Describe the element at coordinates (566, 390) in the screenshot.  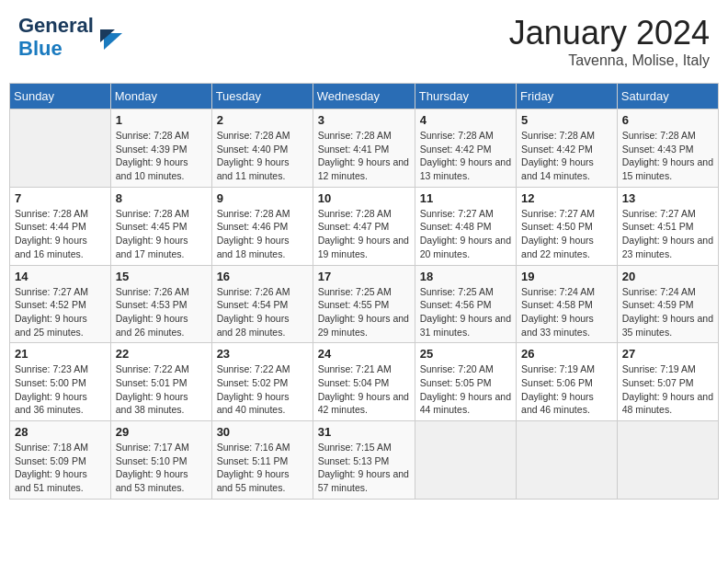
I see `day-info: Sunrise: 7:19 AMSunset: 5:06 PMDaylight:…` at that location.